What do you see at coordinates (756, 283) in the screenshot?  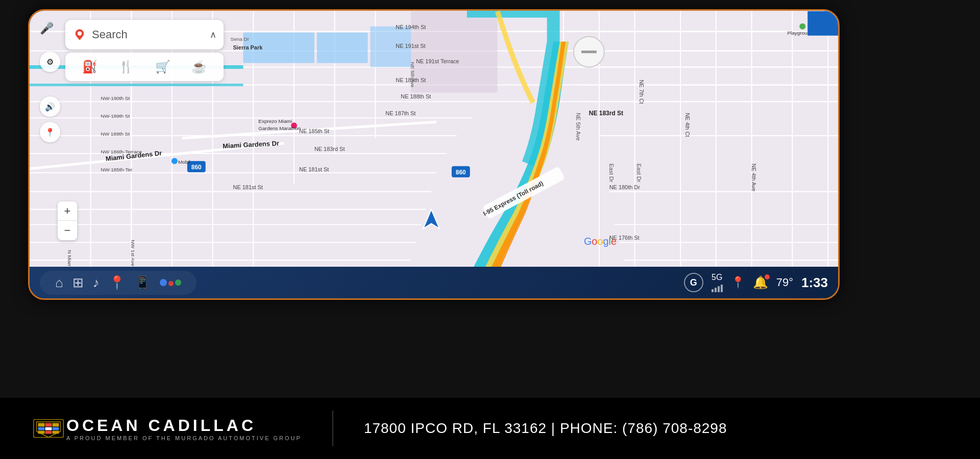 I see `status-bar-right: G 5G 📍 🔔` at bounding box center [756, 283].